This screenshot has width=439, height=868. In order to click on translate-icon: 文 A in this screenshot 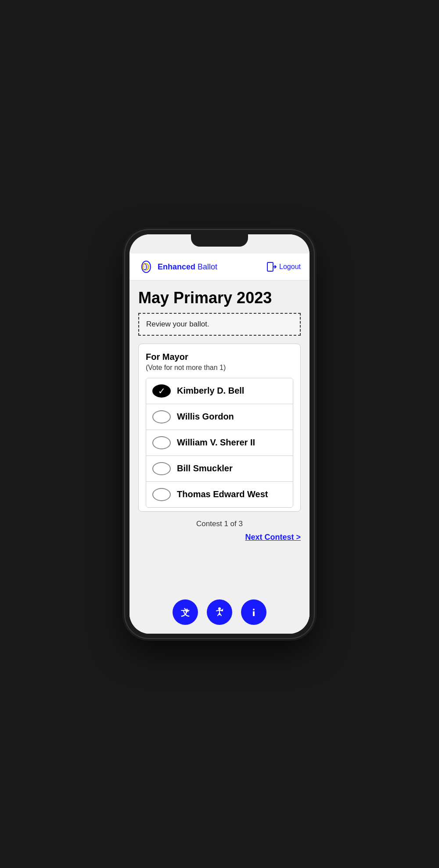, I will do `click(185, 612)`.